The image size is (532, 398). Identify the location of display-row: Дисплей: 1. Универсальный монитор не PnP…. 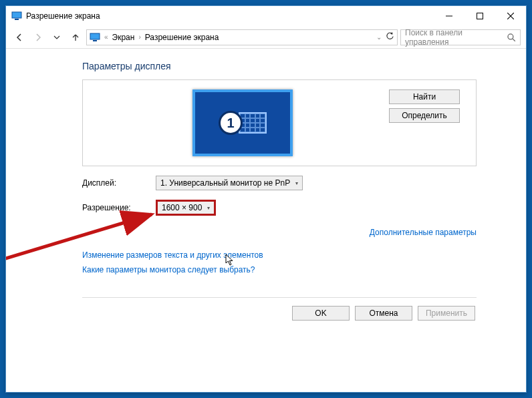
(279, 183).